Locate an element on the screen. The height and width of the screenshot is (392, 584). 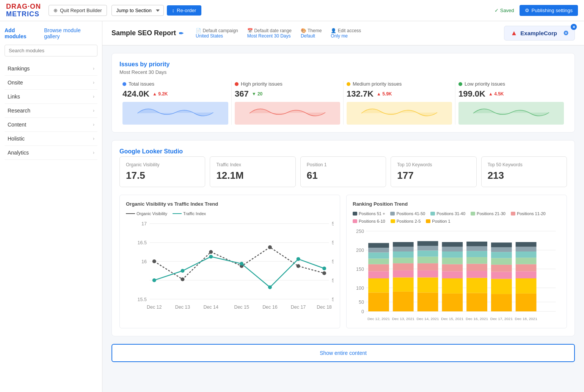
svg-text: 0 is located at coordinates (363, 312).